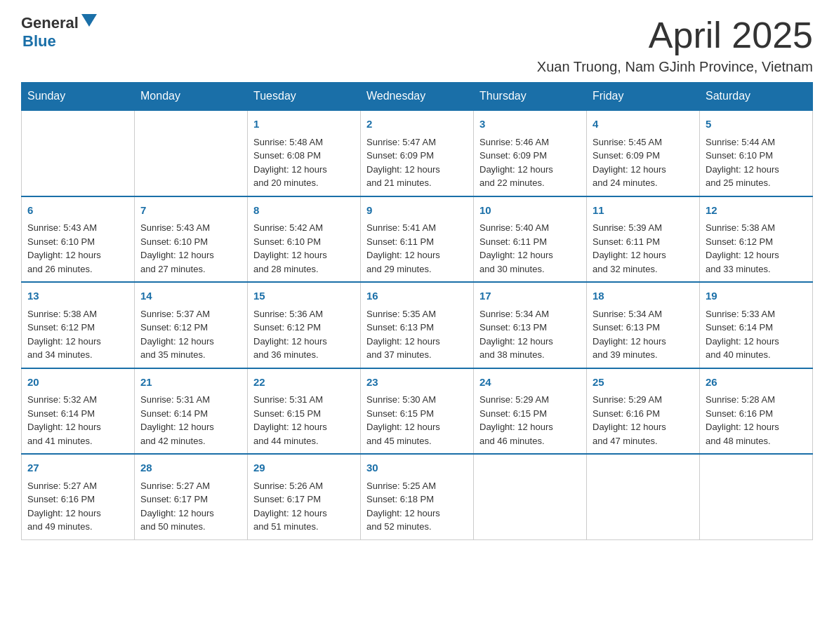  What do you see at coordinates (417, 497) in the screenshot?
I see `calendar-cell-week5-day3: 30Sunrise: 5:25 AMSunset: 6:18 PMDayligh…` at bounding box center [417, 497].